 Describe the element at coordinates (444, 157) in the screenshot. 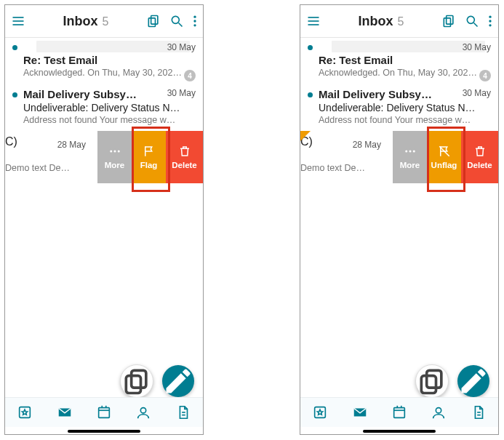

I see `unflag-button: Unflag` at that location.